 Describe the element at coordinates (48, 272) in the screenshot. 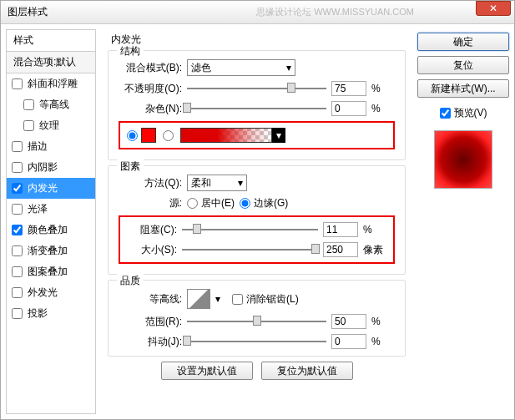

I see `sidebar-item-label: 图案叠加` at that location.